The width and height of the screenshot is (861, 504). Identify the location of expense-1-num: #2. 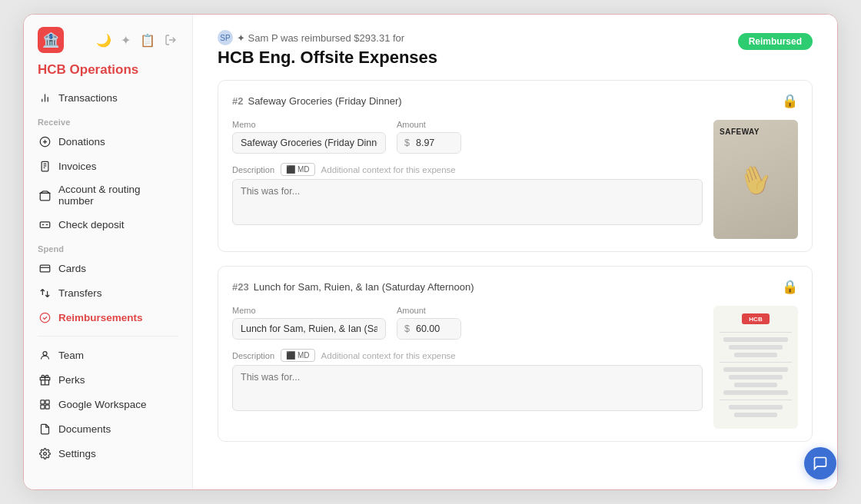
(238, 101).